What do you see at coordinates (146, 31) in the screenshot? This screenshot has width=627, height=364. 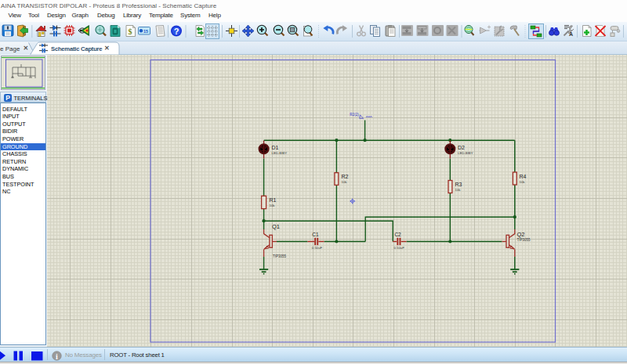 I see `svg-text: 15` at bounding box center [146, 31].